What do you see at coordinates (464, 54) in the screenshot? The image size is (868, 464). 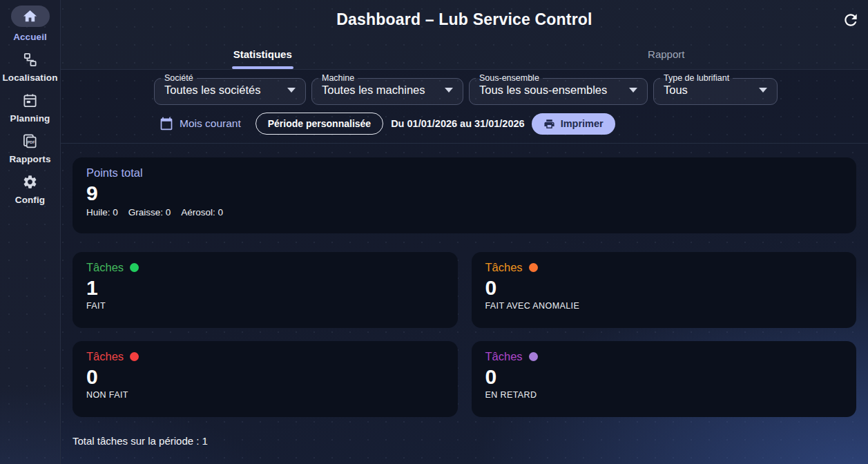 I see `tab-bar: Statistiques Rapport` at bounding box center [464, 54].